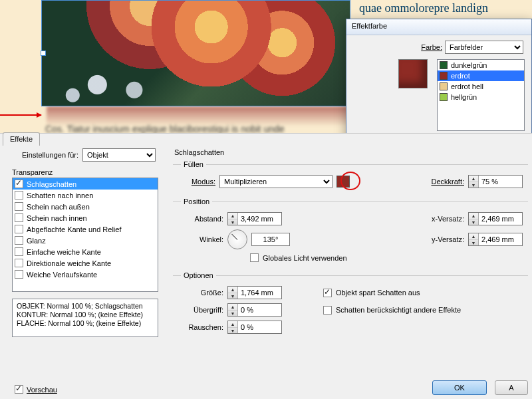 The image size is (532, 399). I want to click on effect-summary: OBJEKT: Normal 100 %; Schlagschatten KON…, so click(85, 318).